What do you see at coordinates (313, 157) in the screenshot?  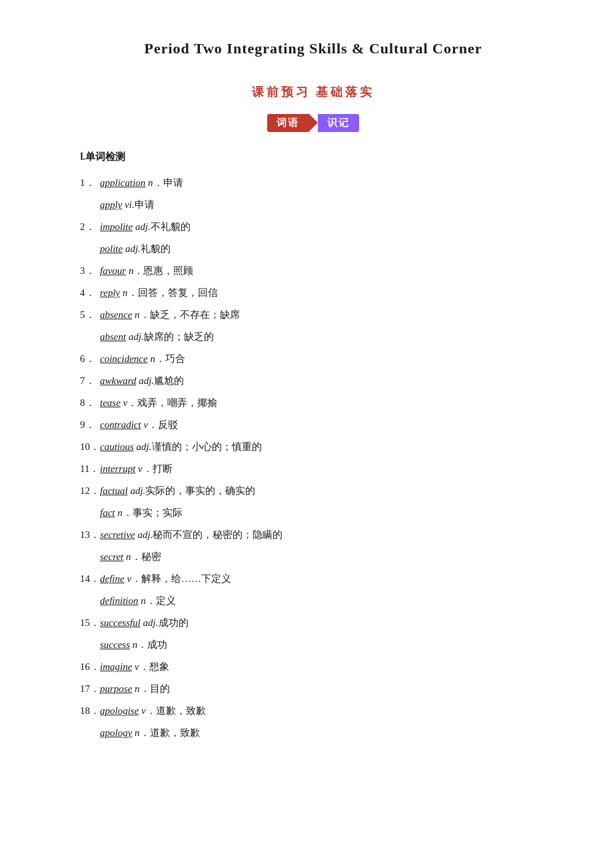 I see `section-label: Ⅰ.单词检测` at bounding box center [313, 157].